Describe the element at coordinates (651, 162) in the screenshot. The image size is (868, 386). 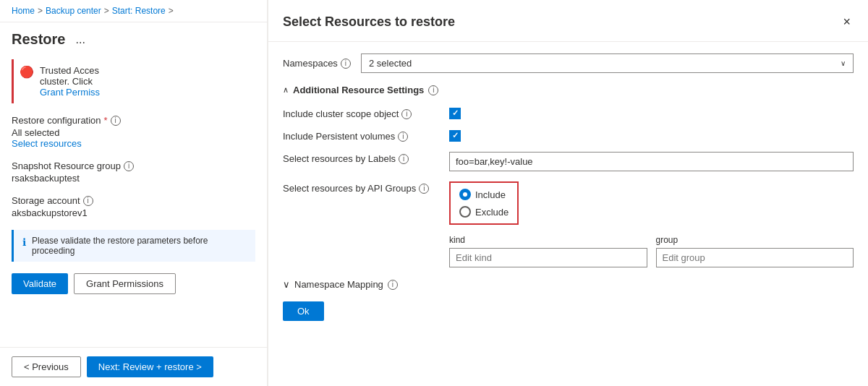
I see `labels-input` at that location.